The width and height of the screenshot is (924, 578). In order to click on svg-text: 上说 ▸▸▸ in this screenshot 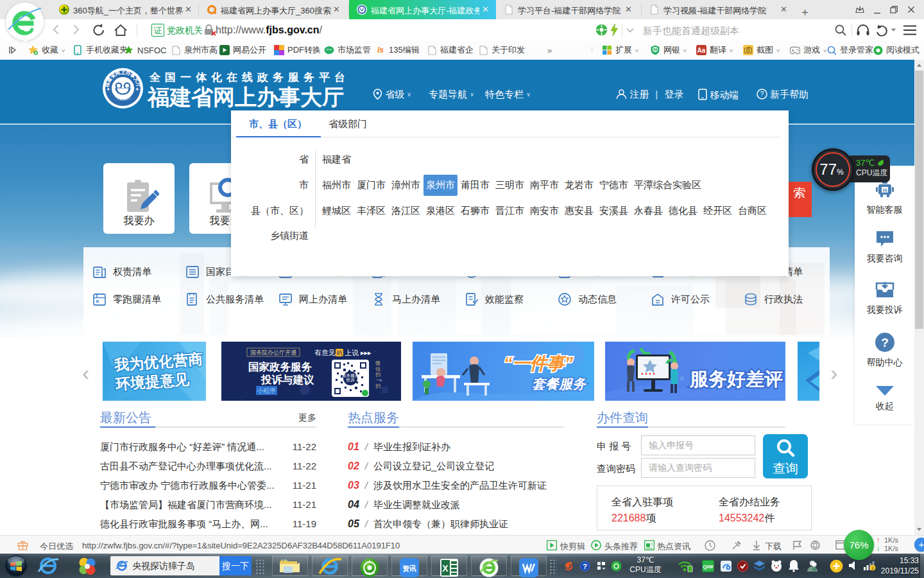, I will do `click(358, 353)`.